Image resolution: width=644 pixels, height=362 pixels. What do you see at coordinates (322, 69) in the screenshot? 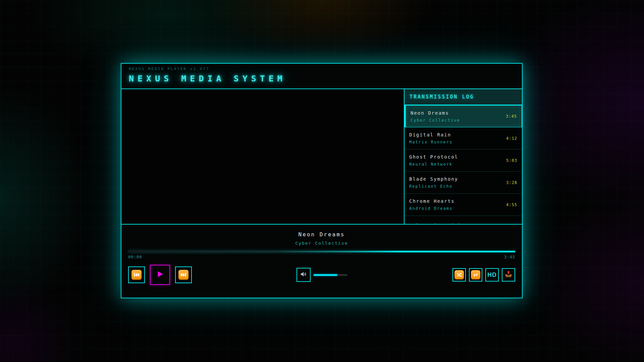
I see `titlebar-text: NEXUS MEDIA PLAYER v2.077` at bounding box center [322, 69].